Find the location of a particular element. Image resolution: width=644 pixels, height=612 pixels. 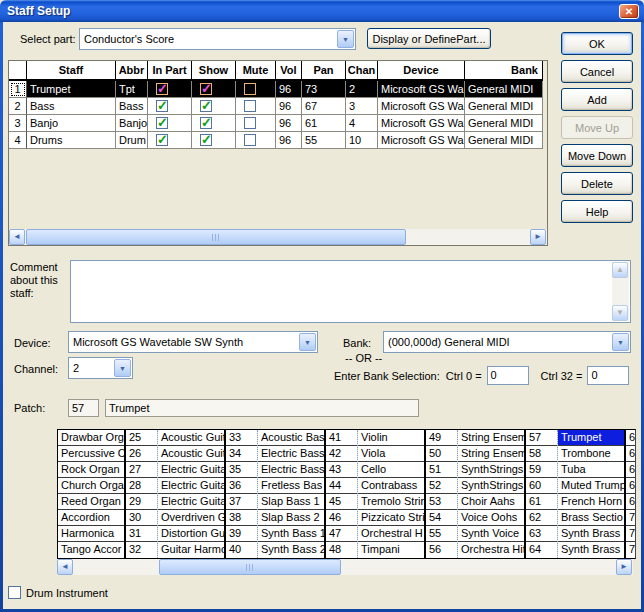

patch-cell: Overdriven G is located at coordinates (191, 518).